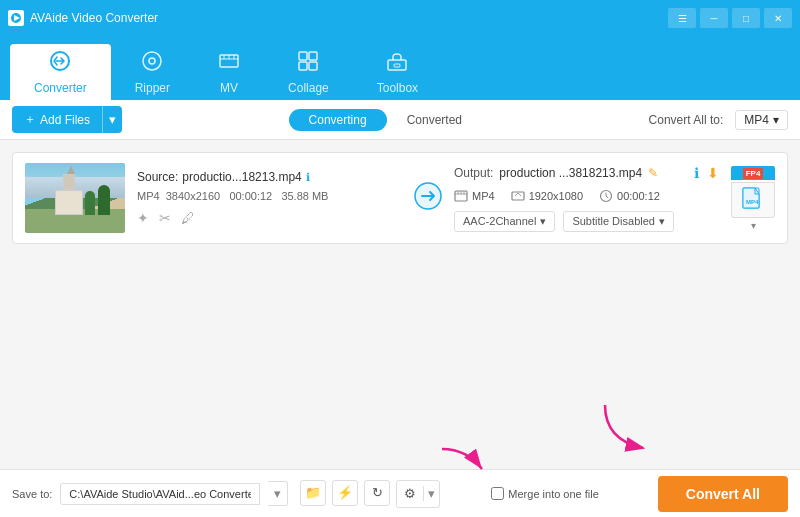 The image size is (800, 517). I want to click on menu-btn: ☰, so click(682, 18).